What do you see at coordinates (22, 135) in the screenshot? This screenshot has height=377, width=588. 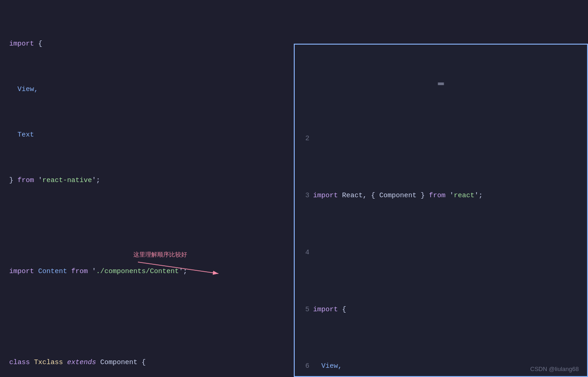 I see `identifier: Text` at bounding box center [22, 135].